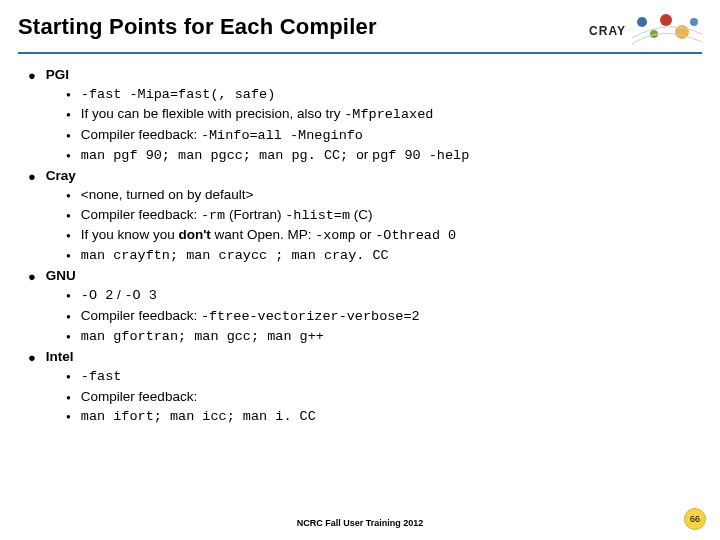 The image size is (720, 540). I want to click on footer-text: NCRC Fall User Training 2012, so click(360, 523).